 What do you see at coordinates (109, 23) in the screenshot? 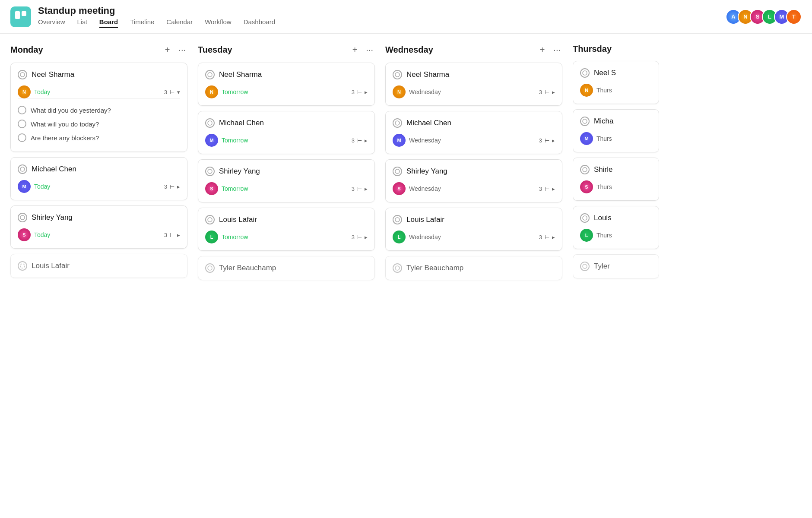
I see `nav-board: Board` at bounding box center [109, 23].